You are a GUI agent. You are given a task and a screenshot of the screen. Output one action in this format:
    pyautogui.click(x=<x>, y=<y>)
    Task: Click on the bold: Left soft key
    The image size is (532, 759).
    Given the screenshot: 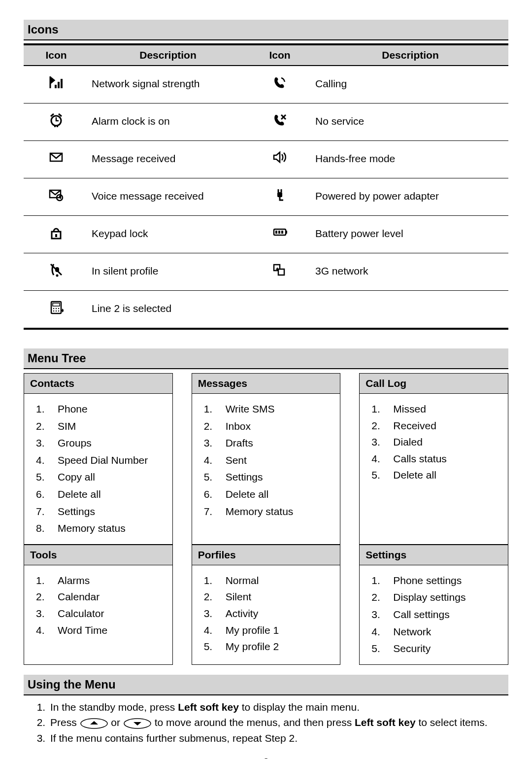 What is the action you would take?
    pyautogui.click(x=385, y=723)
    